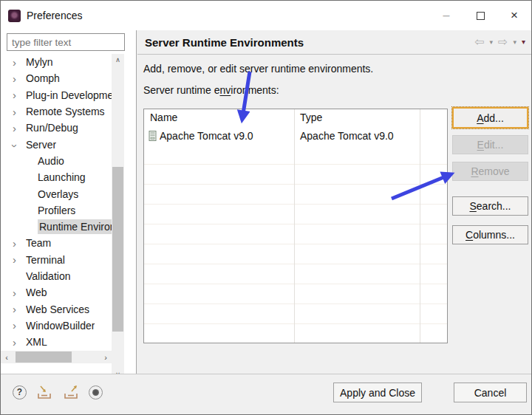  What do you see at coordinates (219, 136) in the screenshot?
I see `runtime-name-cell: Apache Tomcat v9.0` at bounding box center [219, 136].